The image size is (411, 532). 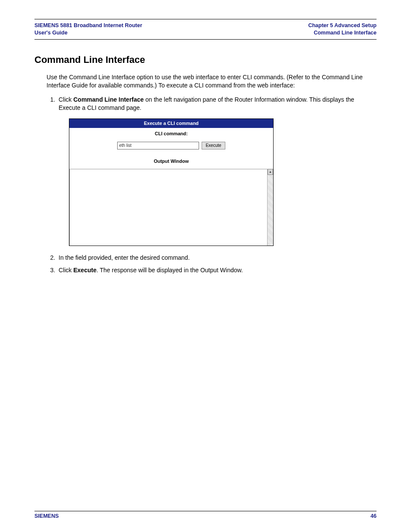 I want to click on step-2: In the field provided, enter the desired…, so click(x=217, y=258).